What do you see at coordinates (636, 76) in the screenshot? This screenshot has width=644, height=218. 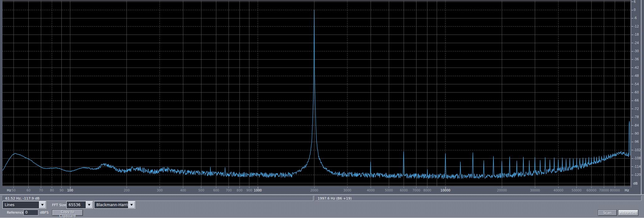 I see `db-tick-label: -48` at bounding box center [636, 76].